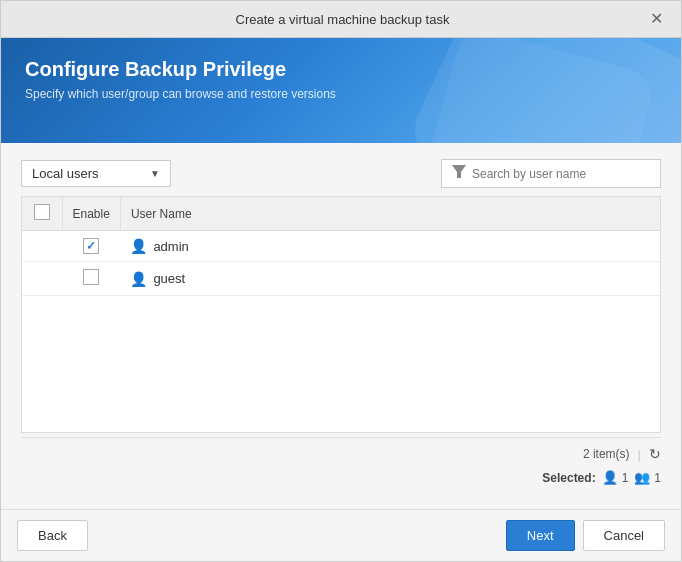 This screenshot has height=562, width=682. Describe the element at coordinates (390, 246) in the screenshot. I see `row-username-cell: 👤admin` at that location.